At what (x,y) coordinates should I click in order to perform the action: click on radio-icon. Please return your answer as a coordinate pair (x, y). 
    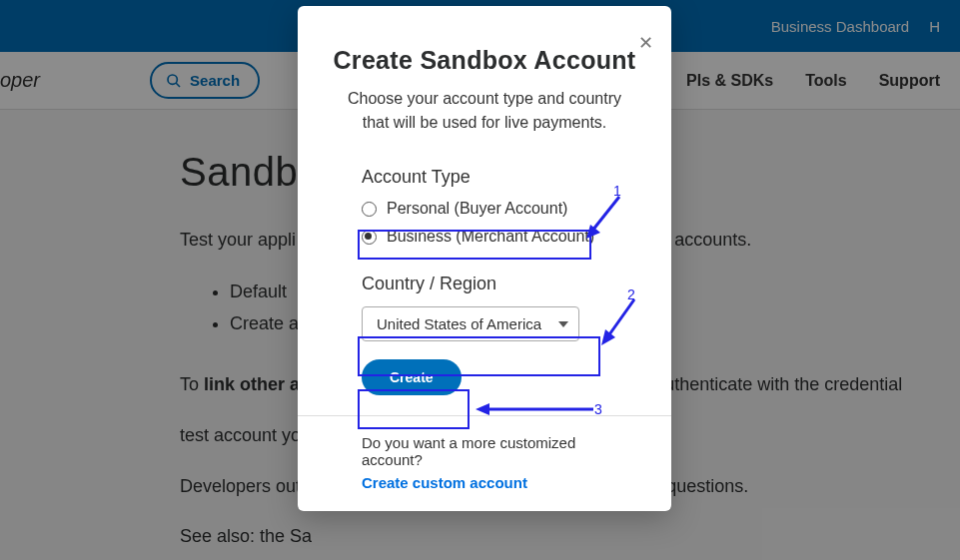
    Looking at the image, I should click on (370, 210).